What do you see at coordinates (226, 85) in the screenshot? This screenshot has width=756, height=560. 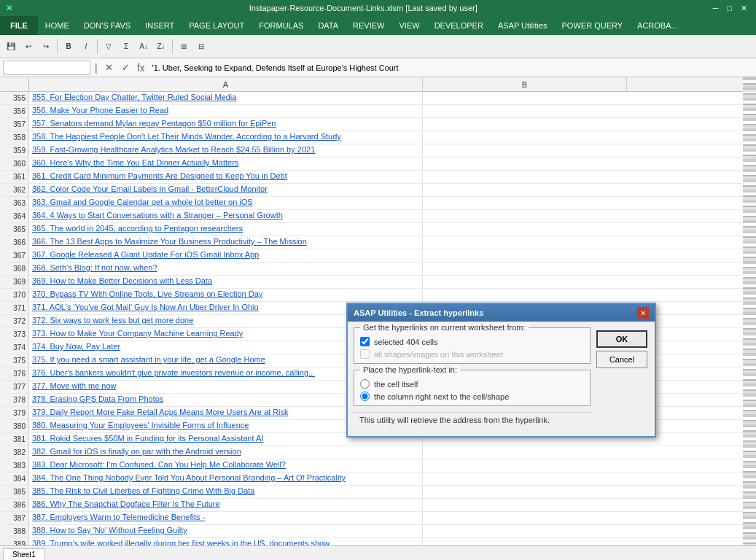 I see `col-header-a: A` at bounding box center [226, 85].